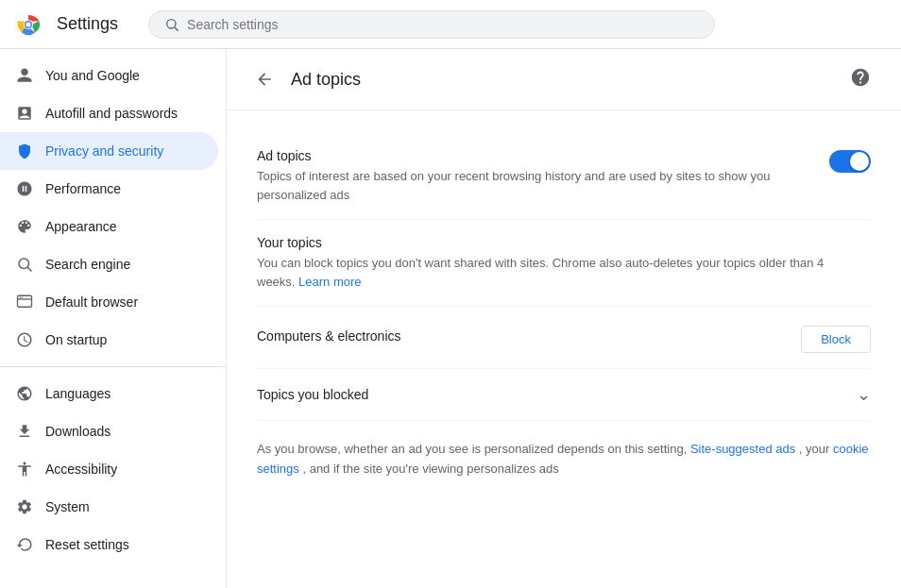 This screenshot has width=901, height=588. Describe the element at coordinates (552, 243) in the screenshot. I see `your-topics-title: Your topics` at that location.